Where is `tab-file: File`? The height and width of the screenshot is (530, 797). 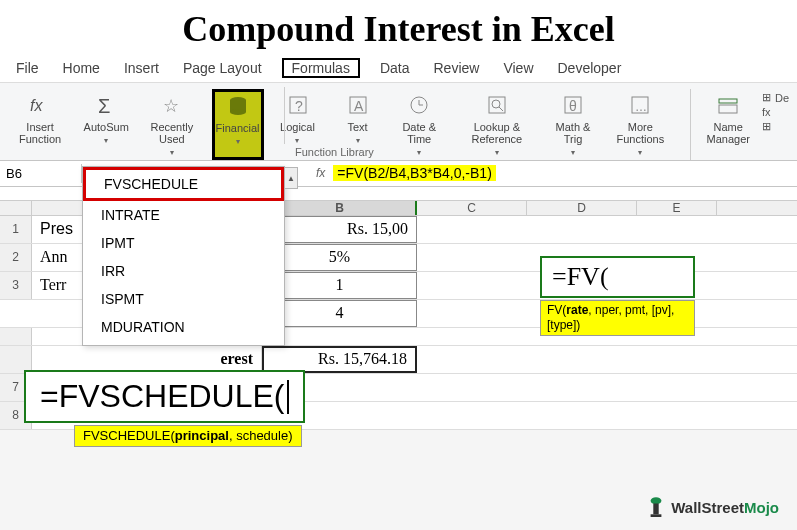 tab-file: File is located at coordinates (28, 68).